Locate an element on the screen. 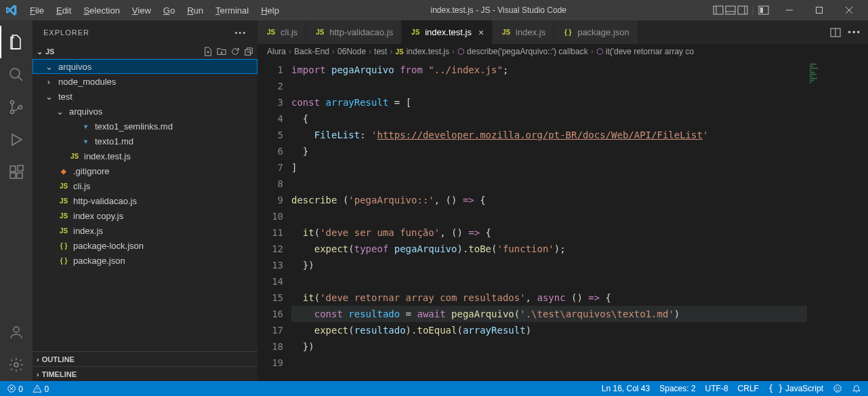  menu-run: Run is located at coordinates (195, 11).